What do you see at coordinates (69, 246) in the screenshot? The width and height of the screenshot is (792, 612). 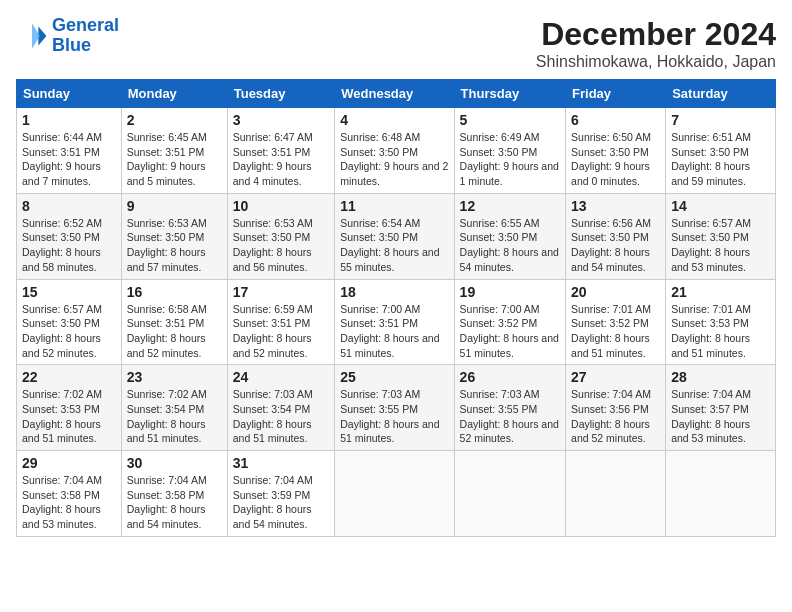 I see `day-info: Sunrise: 6:52 AMSunset: 3:50 PMDaylight:…` at bounding box center [69, 246].